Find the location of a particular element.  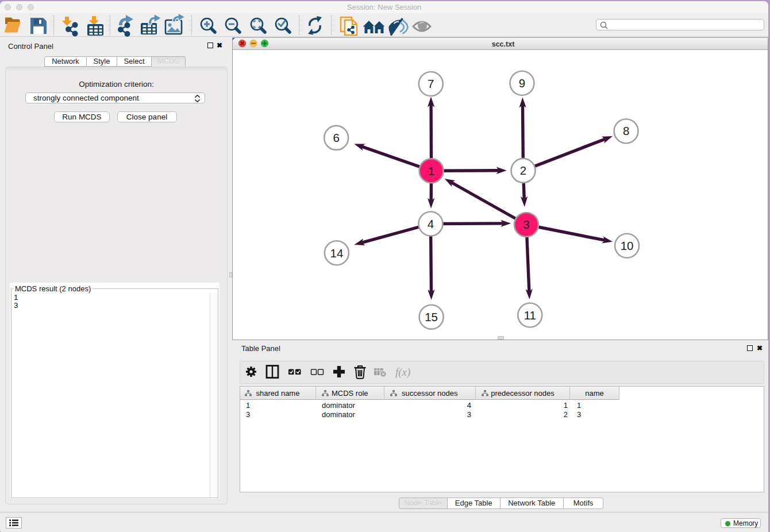

svg-text: 15 is located at coordinates (431, 317).